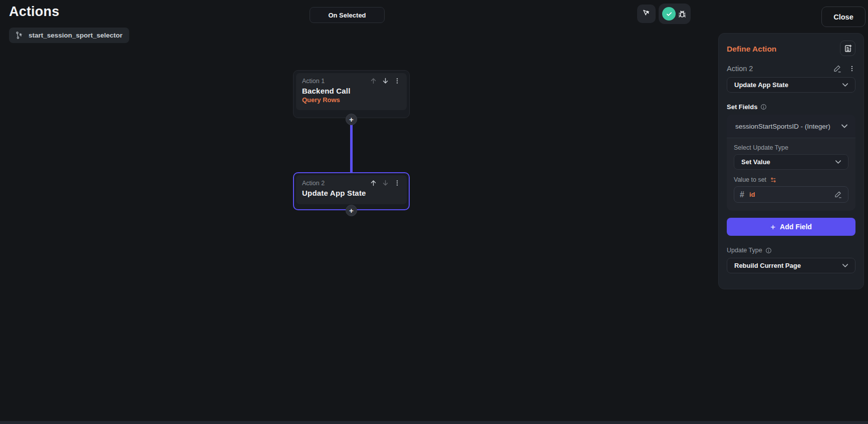  Describe the element at coordinates (751, 49) in the screenshot. I see `panel-title: Define Action` at that location.